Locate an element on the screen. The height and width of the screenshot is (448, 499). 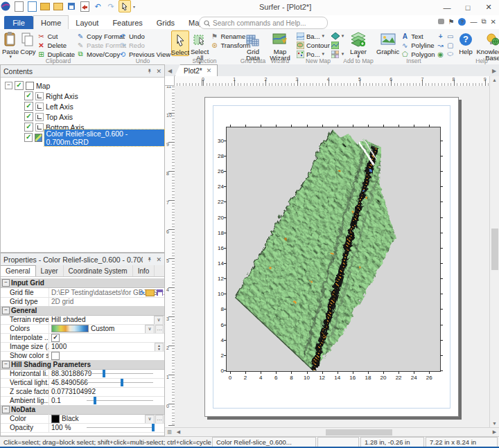
map-wizard-button: Map Wizard is located at coordinates (280, 46).